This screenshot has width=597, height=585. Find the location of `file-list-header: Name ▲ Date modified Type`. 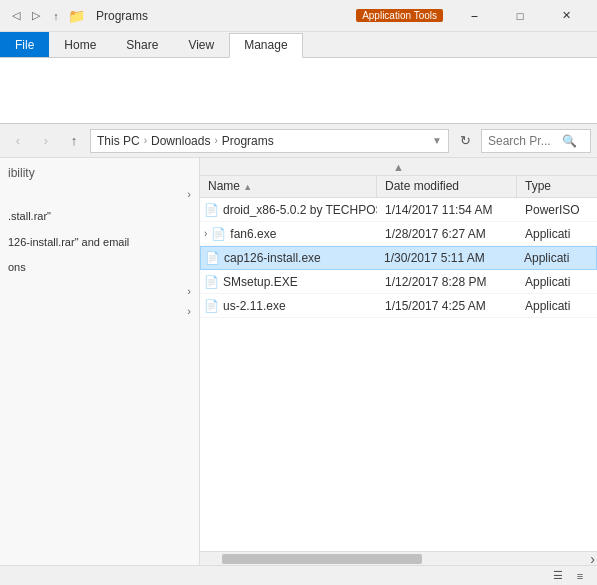

file-list-header: Name ▲ Date modified Type is located at coordinates (398, 187).